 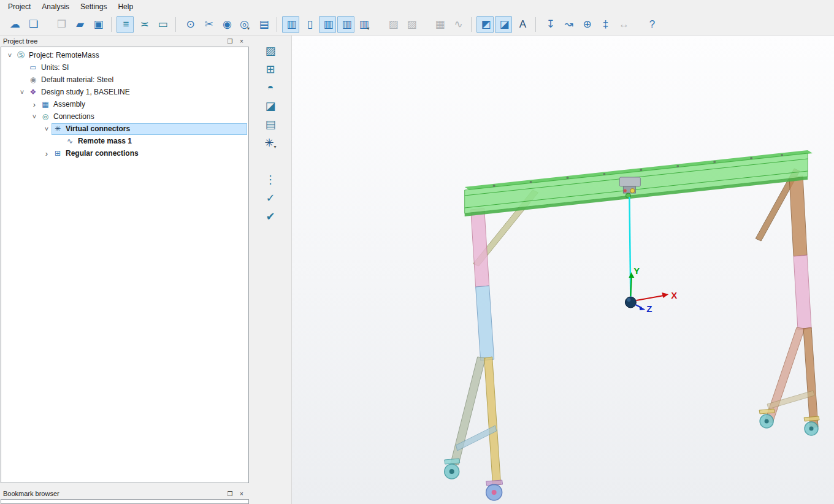 What do you see at coordinates (125, 153) in the screenshot?
I see `tree-node-regular-connections: ⊞ Regular connections` at bounding box center [125, 153].